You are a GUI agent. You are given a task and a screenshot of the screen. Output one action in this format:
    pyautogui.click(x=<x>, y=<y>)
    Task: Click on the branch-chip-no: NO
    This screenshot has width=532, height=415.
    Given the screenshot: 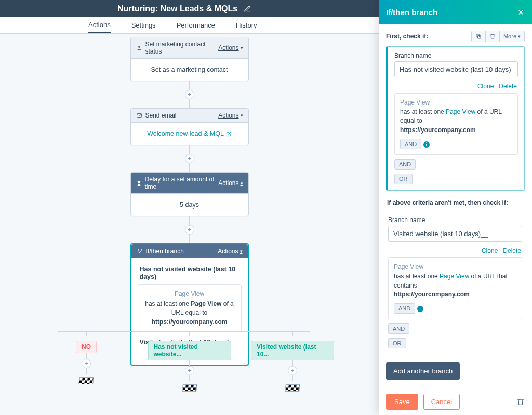 What is the action you would take?
    pyautogui.click(x=86, y=347)
    